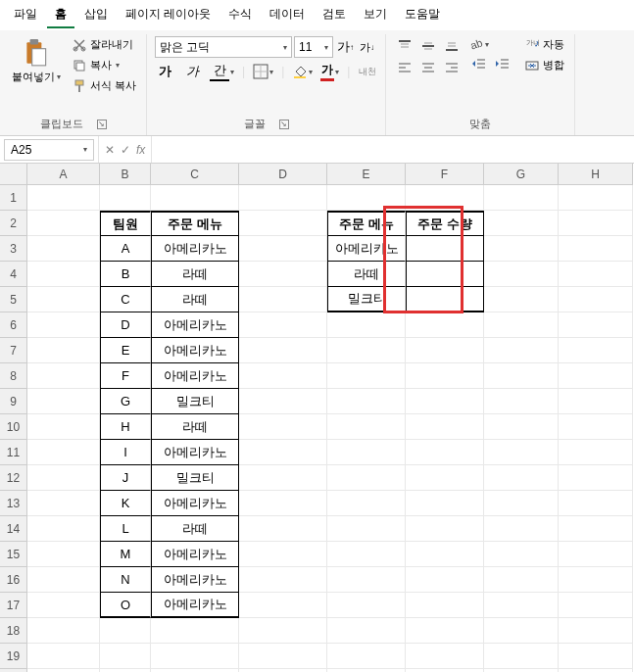 The image size is (634, 672). I want to click on font-size-select: 11 ▾, so click(314, 47).